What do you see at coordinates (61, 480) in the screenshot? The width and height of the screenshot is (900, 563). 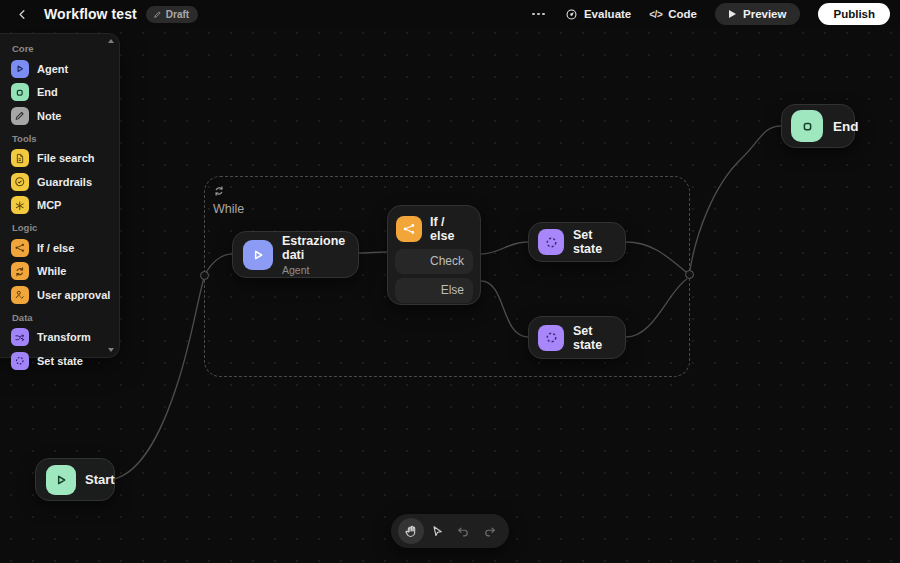 I see `start-play-icon` at bounding box center [61, 480].